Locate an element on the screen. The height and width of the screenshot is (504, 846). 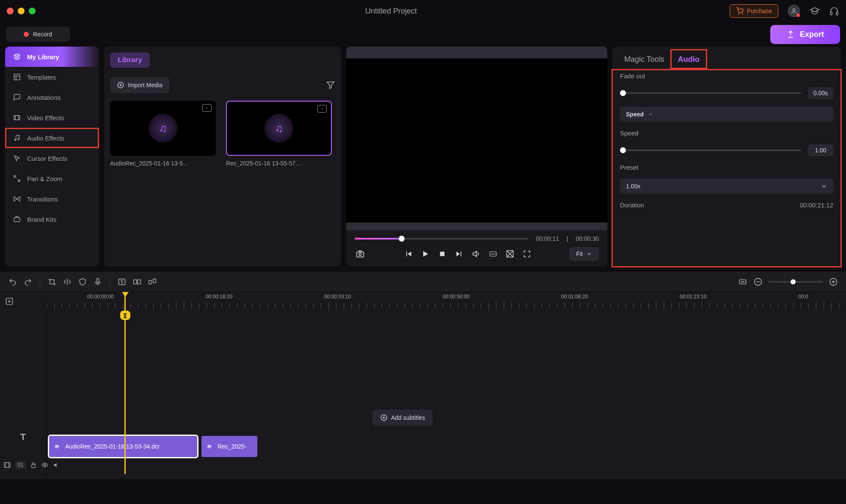
ungroup-icon is located at coordinates (152, 282).